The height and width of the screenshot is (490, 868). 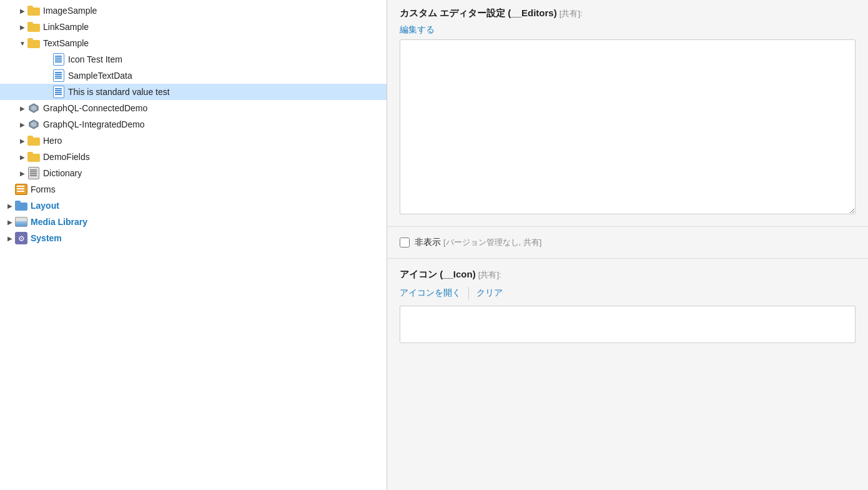 I want to click on icon-actions-row: アイコンを開く クリア, so click(x=628, y=293).